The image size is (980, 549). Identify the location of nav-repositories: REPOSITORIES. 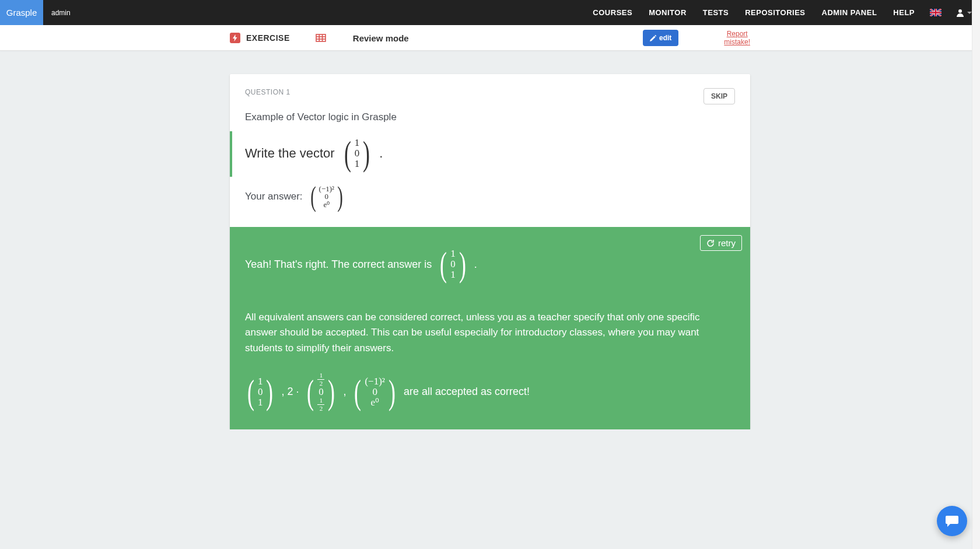
(775, 13).